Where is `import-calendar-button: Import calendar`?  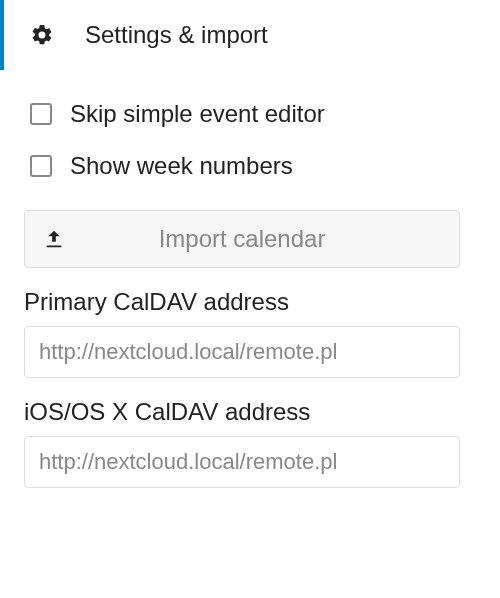
import-calendar-button: Import calendar is located at coordinates (242, 239).